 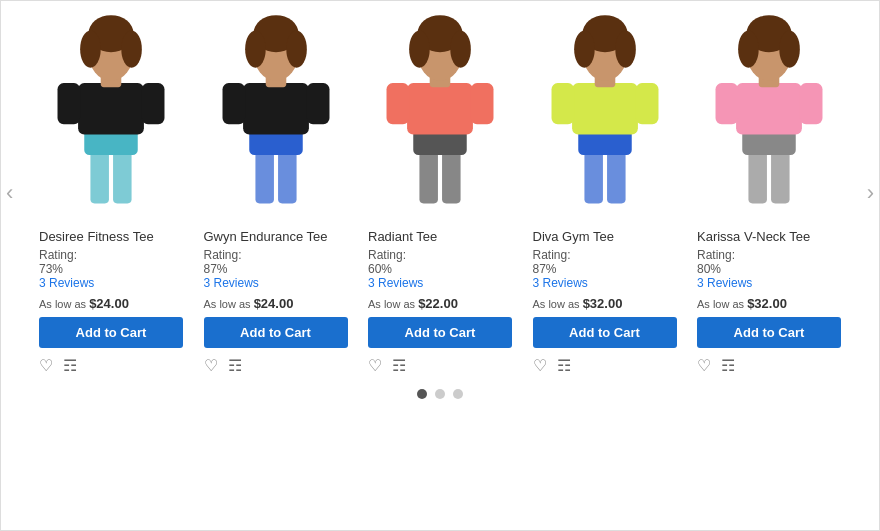 I want to click on compare-icon-5: ☶, so click(x=728, y=366).